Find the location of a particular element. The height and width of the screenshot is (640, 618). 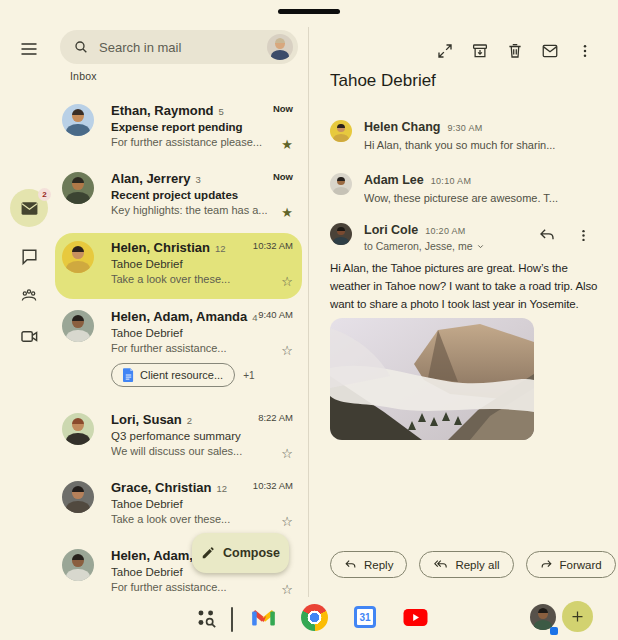

gmail-m-icon is located at coordinates (264, 618).